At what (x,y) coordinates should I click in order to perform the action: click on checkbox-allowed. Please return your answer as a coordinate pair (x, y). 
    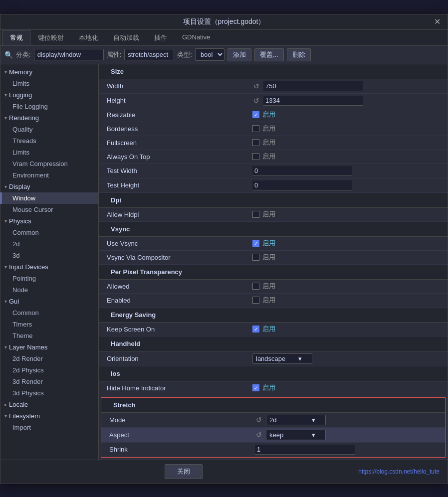
    Looking at the image, I should click on (256, 286).